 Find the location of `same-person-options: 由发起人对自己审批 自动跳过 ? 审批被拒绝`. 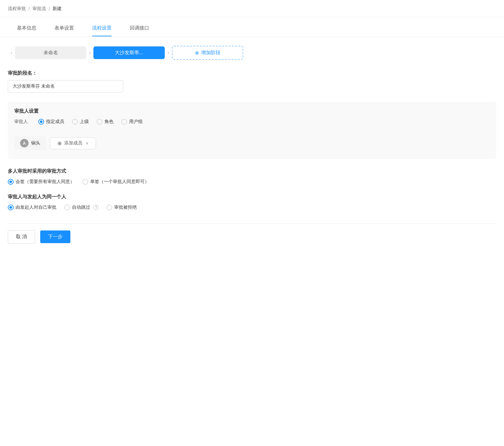

same-person-options: 由发起人对自己审批 自动跳过 ? 审批被拒绝 is located at coordinates (252, 207).